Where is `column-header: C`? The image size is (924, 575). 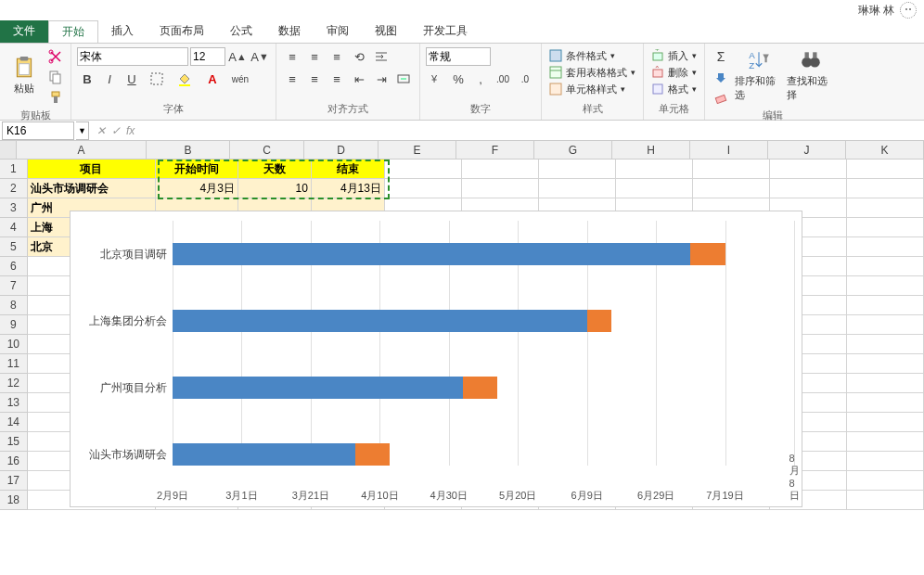
column-header: C is located at coordinates (267, 150).